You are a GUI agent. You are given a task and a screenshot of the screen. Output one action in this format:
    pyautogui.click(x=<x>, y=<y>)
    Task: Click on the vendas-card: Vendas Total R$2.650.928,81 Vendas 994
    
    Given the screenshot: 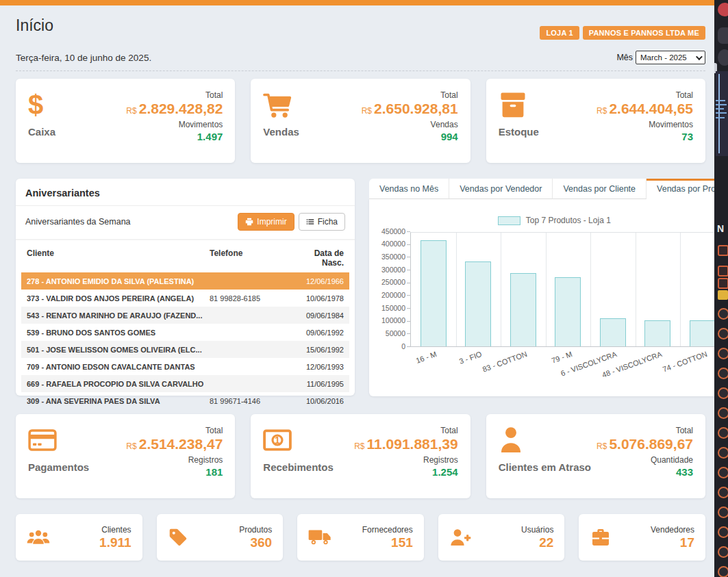 What is the action you would take?
    pyautogui.click(x=360, y=120)
    